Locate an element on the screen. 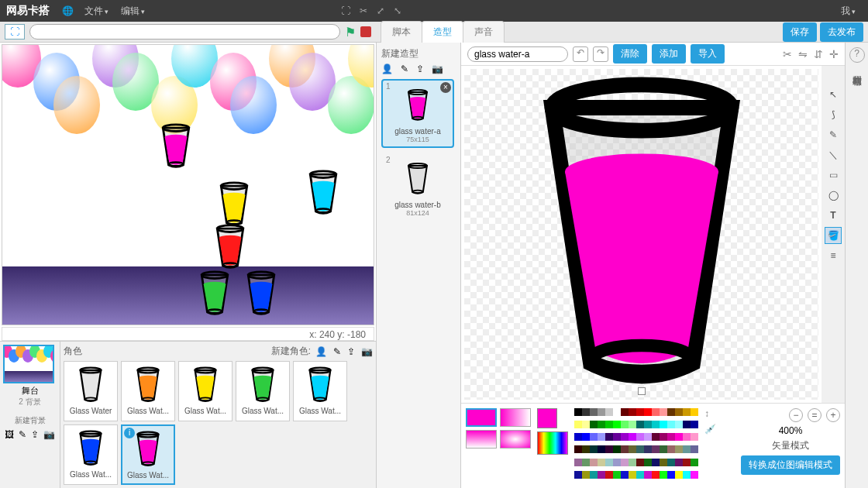  zoom-in-icon: + is located at coordinates (833, 415).